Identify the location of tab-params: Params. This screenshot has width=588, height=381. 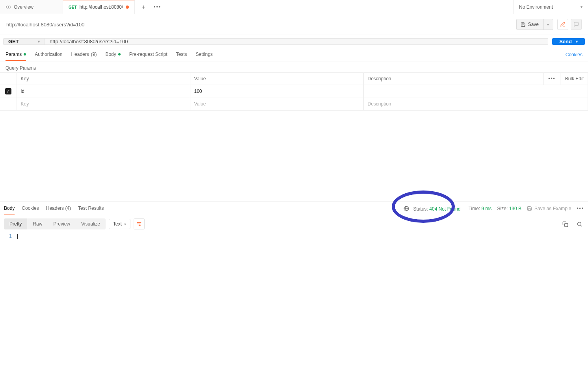
(16, 54).